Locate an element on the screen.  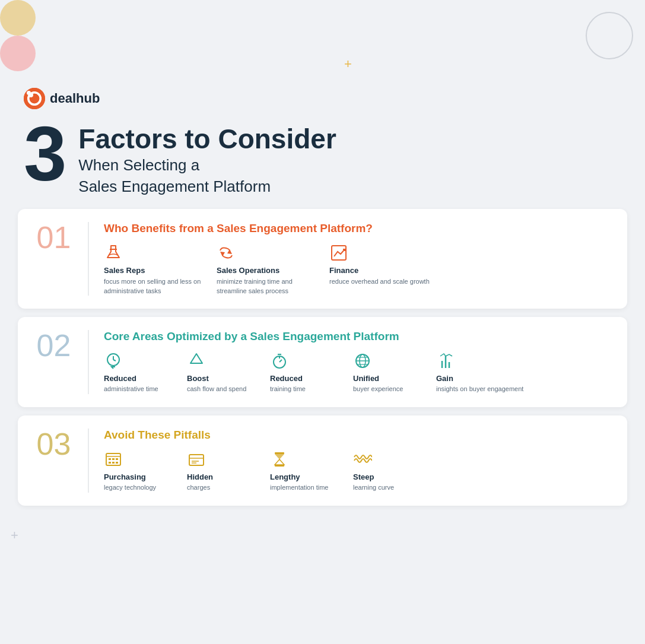
card-03-items: Purchasinglegacy technology Hiddencharge… is located at coordinates (357, 471).